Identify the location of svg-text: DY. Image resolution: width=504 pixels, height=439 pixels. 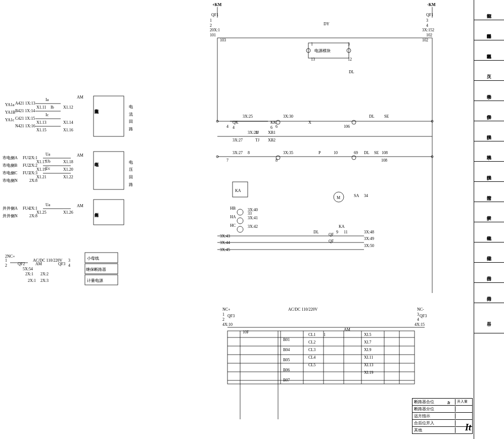
(327, 24).